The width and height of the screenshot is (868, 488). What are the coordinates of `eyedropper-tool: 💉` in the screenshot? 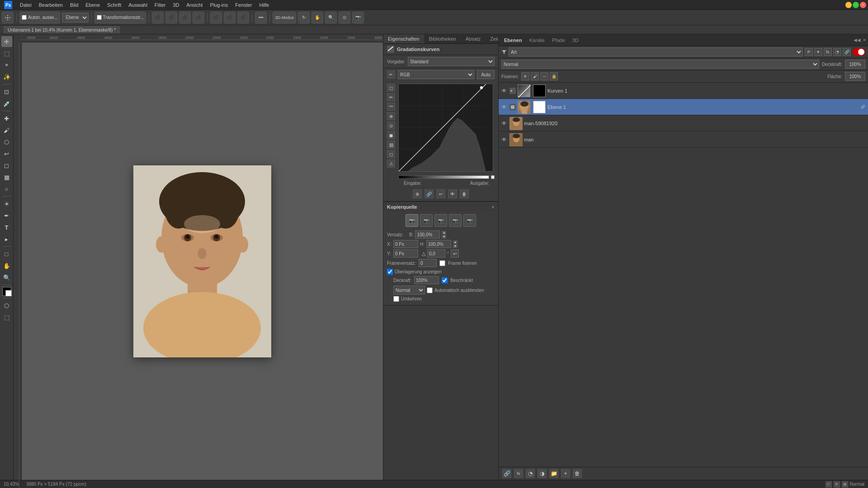 It's located at (7, 103).